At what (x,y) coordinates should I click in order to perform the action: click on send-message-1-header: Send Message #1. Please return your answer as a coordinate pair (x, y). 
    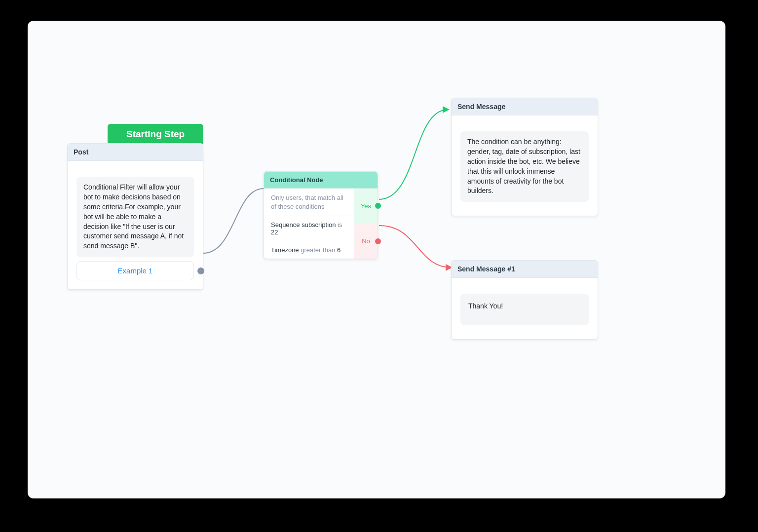
    Looking at the image, I should click on (525, 269).